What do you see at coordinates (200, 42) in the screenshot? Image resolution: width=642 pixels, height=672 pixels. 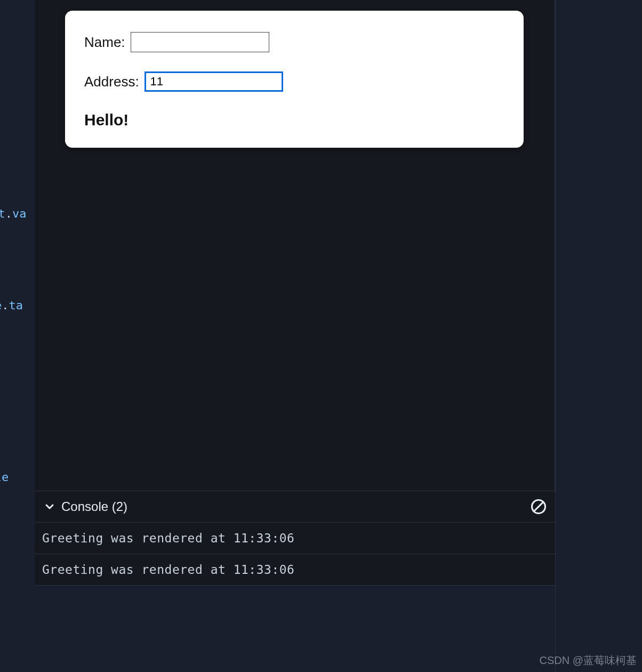 I see `name-input` at bounding box center [200, 42].